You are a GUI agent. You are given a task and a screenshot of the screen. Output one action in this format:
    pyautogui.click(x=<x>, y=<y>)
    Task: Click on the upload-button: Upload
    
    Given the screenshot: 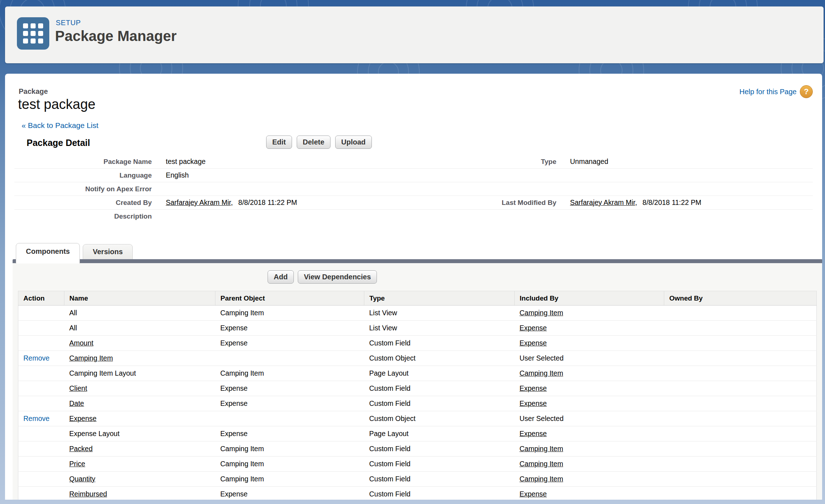 What is the action you would take?
    pyautogui.click(x=354, y=142)
    